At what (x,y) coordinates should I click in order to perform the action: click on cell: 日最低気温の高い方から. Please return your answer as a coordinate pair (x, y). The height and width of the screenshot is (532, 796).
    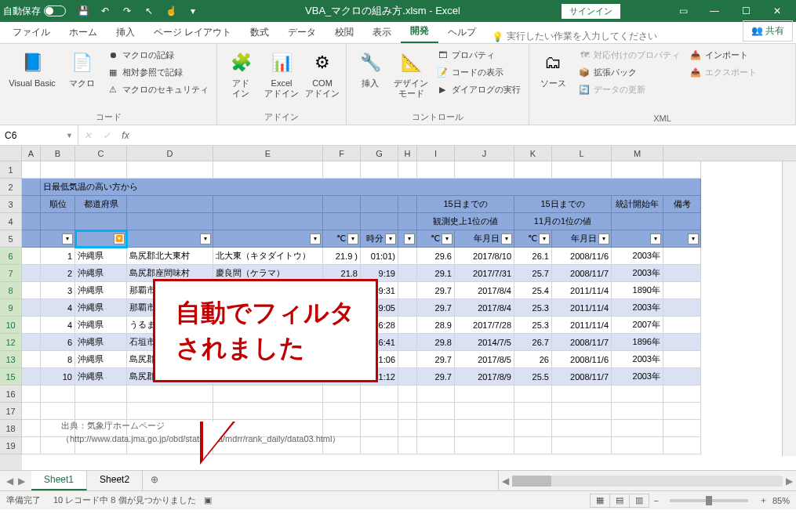
    Looking at the image, I should click on (371, 187).